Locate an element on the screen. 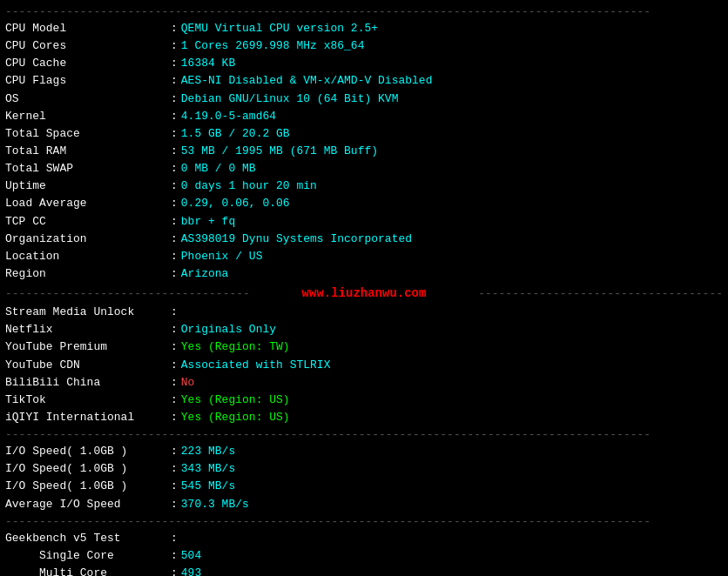 The image size is (728, 576). row-io-avg: Average I/O Speed : 370.3 MB/s is located at coordinates (364, 505).